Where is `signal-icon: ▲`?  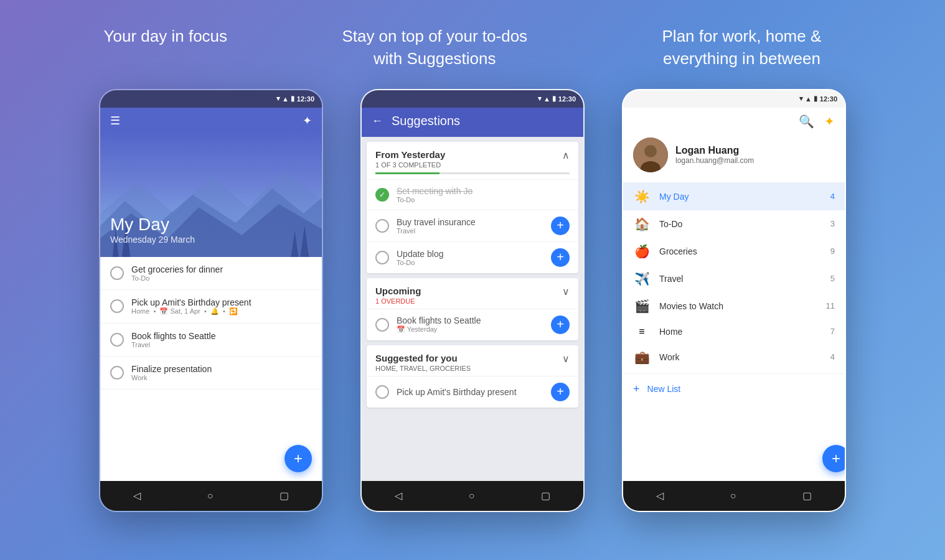 signal-icon: ▲ is located at coordinates (285, 99).